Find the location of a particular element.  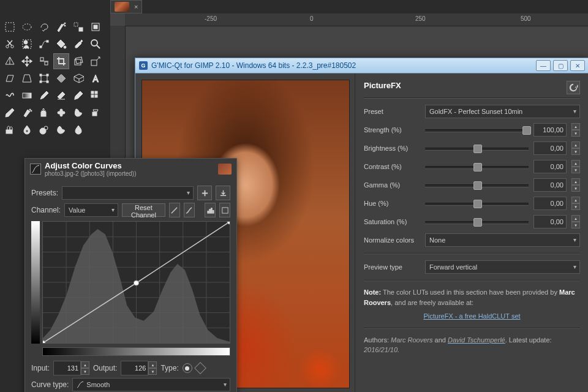

perspective-clone-tool is located at coordinates (96, 113).